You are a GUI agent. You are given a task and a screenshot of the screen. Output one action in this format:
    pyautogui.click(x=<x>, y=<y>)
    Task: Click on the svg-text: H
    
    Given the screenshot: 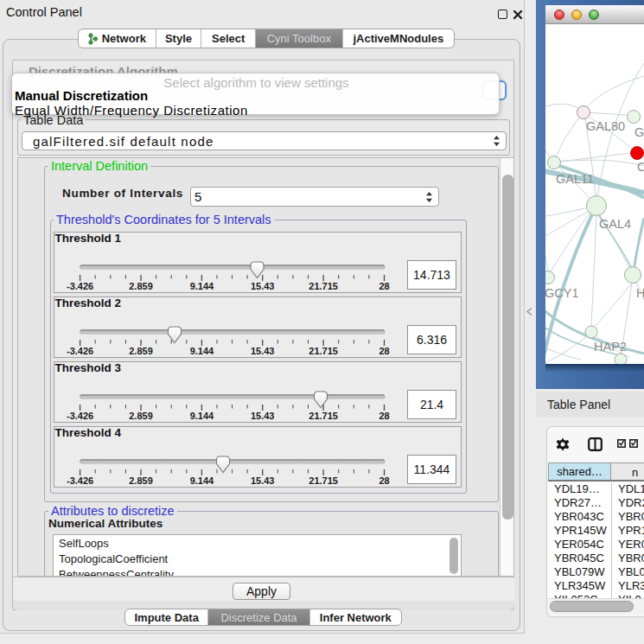 What is the action you would take?
    pyautogui.click(x=640, y=293)
    